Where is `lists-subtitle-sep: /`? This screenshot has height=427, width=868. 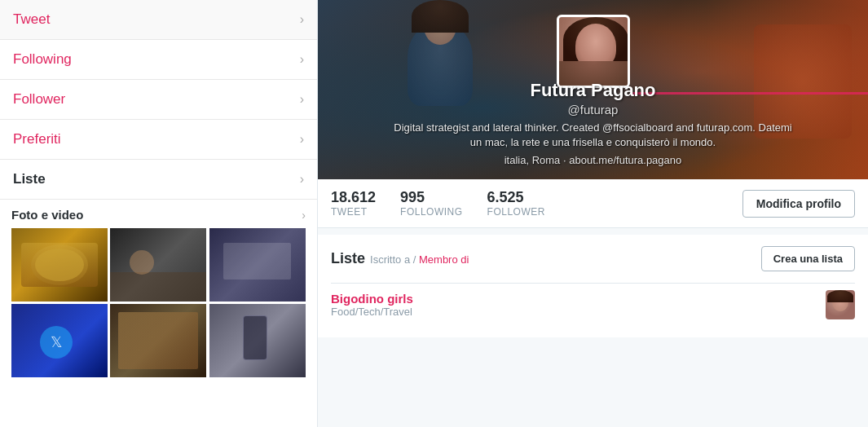
lists-subtitle-sep: / is located at coordinates (416, 259).